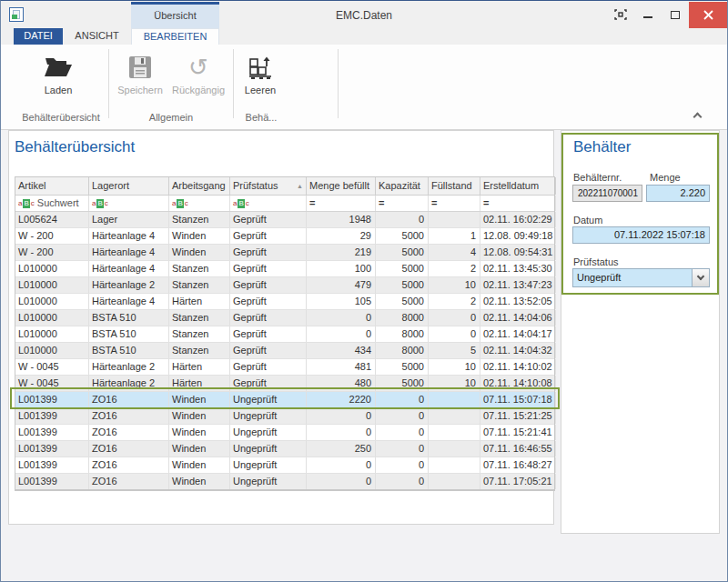 This screenshot has width=728, height=582. What do you see at coordinates (285, 351) in the screenshot?
I see `grid-row: L010000BSTA 510StanzenGeprüft4348000502.…` at bounding box center [285, 351].